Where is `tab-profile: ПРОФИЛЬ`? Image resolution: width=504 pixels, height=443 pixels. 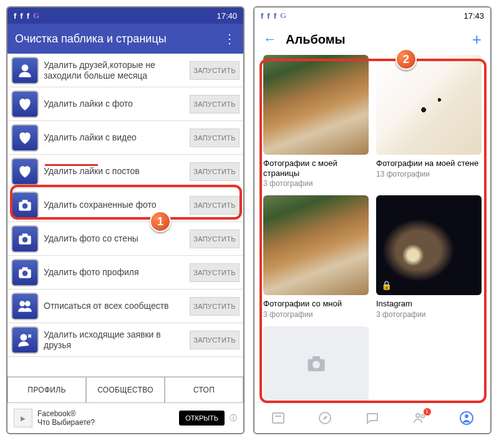
tab-profile: ПРОФИЛЬ is located at coordinates (47, 390).